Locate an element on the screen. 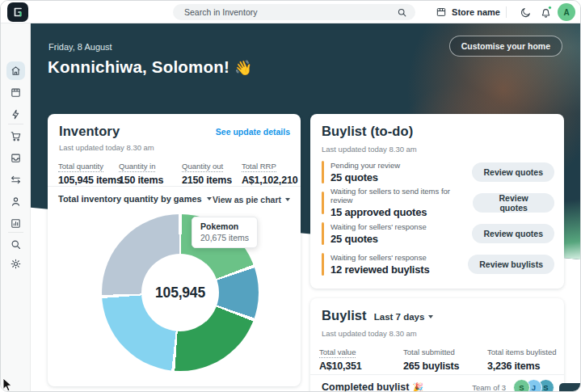 The image size is (581, 392). see-update-details-link: See update details is located at coordinates (253, 132).